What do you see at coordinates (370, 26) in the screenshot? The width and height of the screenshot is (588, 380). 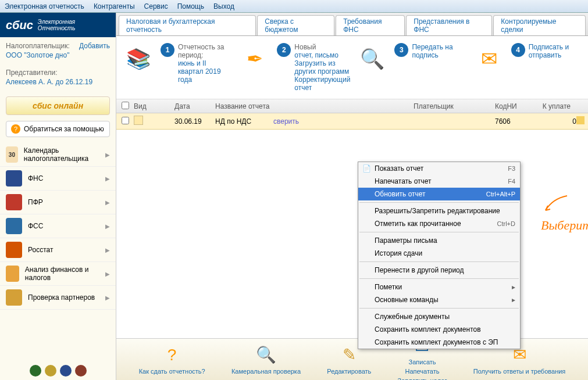 I see `tab-2: Требования ФНС` at bounding box center [370, 26].